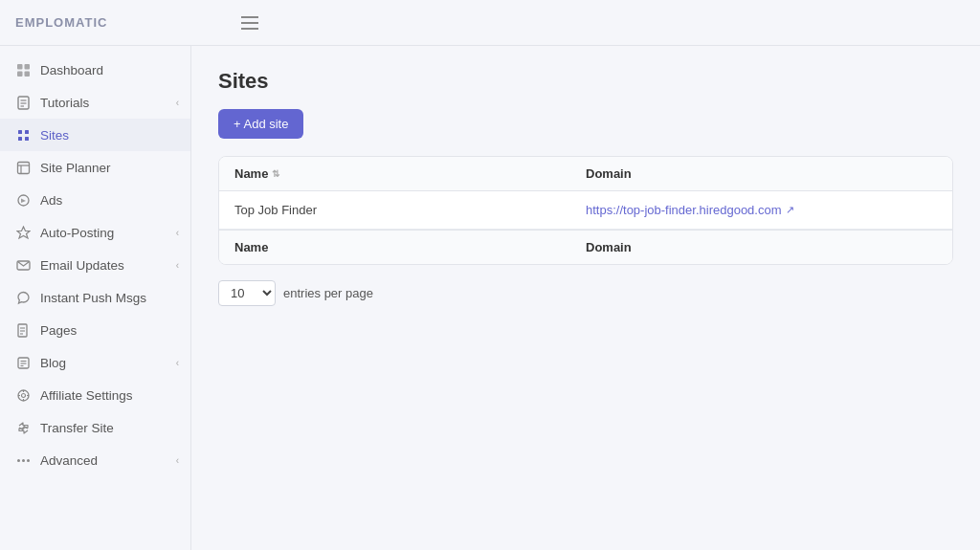  Describe the element at coordinates (65, 103) in the screenshot. I see `sidebar-item-label: Tutorials` at that location.